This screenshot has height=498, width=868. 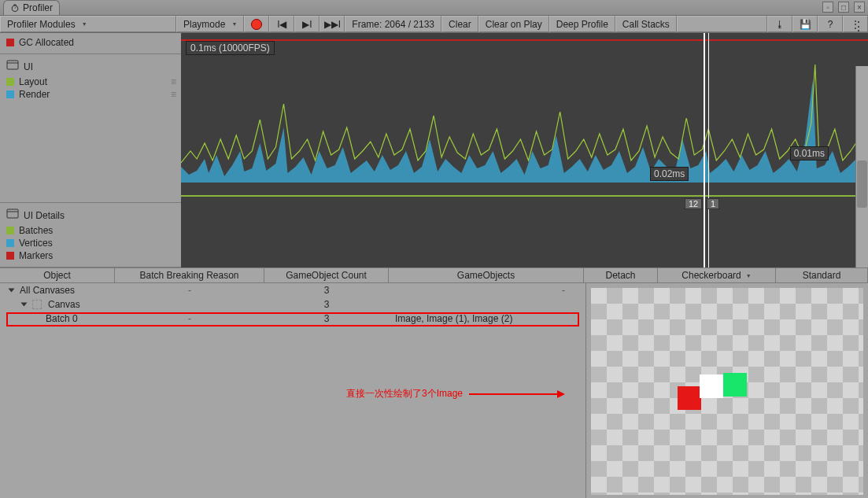 What do you see at coordinates (582, 24) in the screenshot?
I see `deep-profile-button: Deep Profile` at bounding box center [582, 24].